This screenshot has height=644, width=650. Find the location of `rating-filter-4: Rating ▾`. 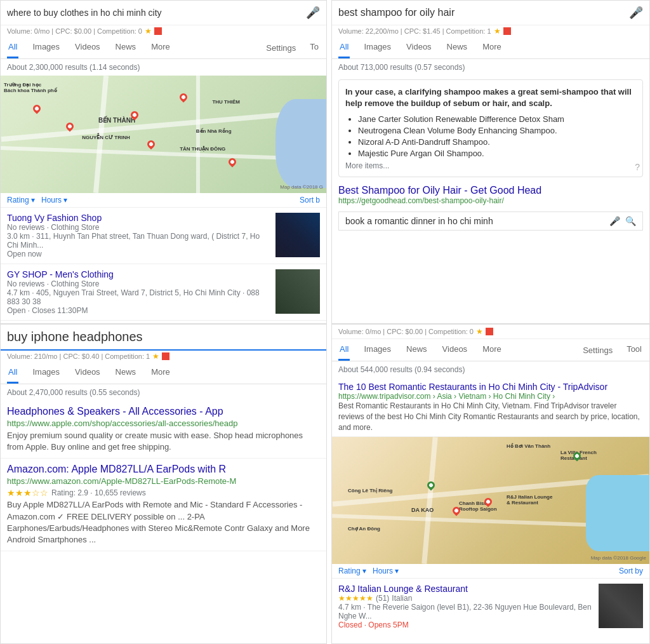

rating-filter-4: Rating ▾ is located at coordinates (352, 571).